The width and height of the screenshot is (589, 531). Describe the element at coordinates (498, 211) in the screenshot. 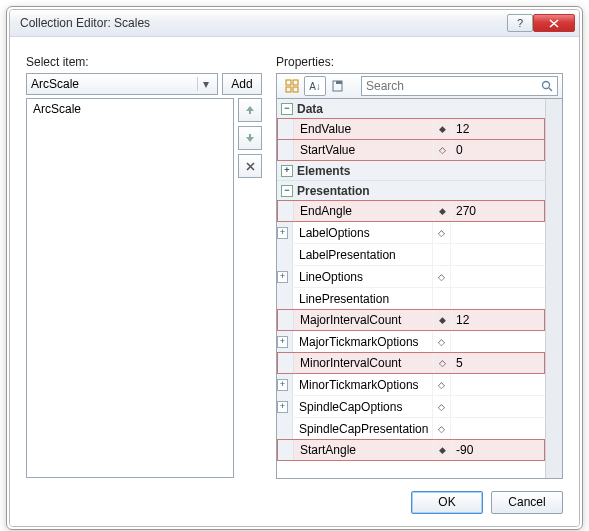

I see `property-value: 270` at that location.